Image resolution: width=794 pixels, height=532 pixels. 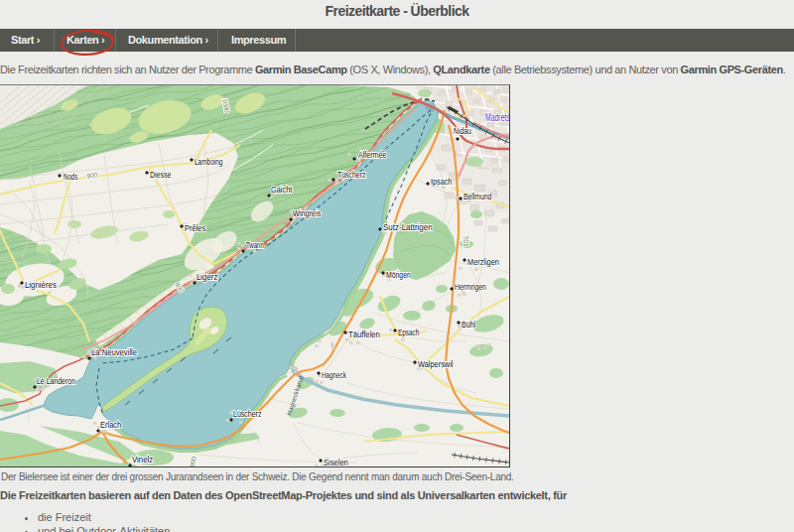 I want to click on svg-text: Sutz-Lattrigen, so click(x=408, y=226).